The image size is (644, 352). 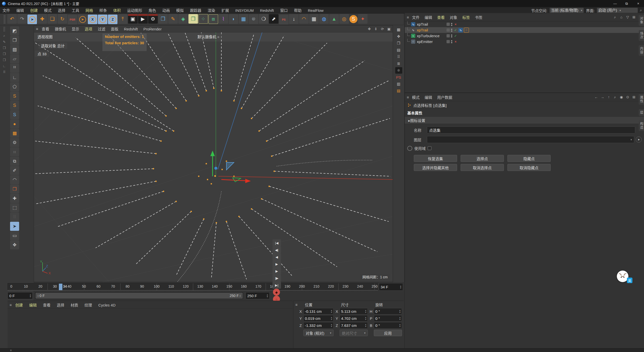 I want to click on object-row-xpTrail: ∿xpTrail✓∿⁘, so click(x=524, y=30).